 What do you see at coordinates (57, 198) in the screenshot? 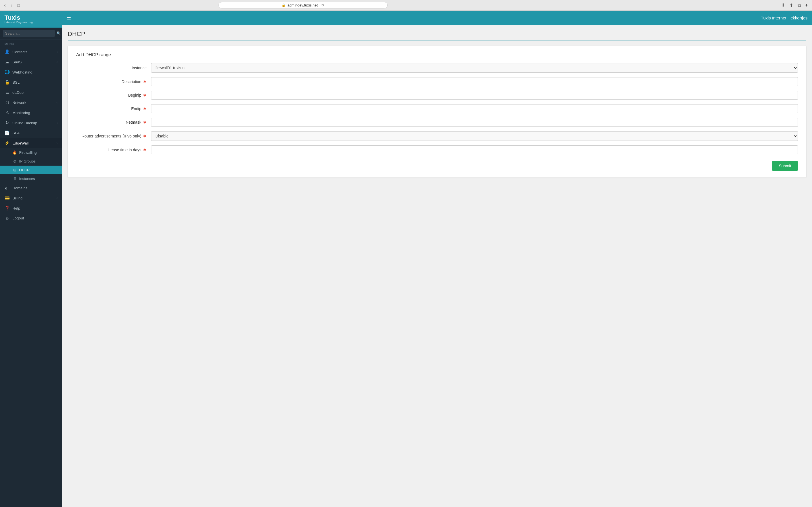
I see `billing-chevron: ‹` at bounding box center [57, 198].